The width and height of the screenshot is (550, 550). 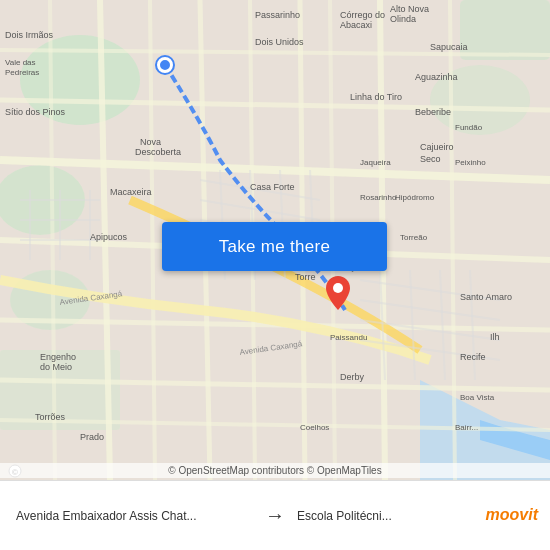 What do you see at coordinates (348, 338) in the screenshot?
I see `svg-text: Paissandu` at bounding box center [348, 338].